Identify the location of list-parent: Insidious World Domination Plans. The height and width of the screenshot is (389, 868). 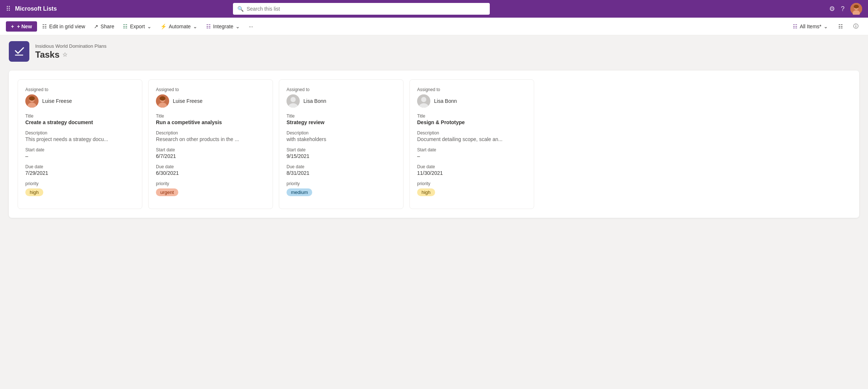
(71, 46).